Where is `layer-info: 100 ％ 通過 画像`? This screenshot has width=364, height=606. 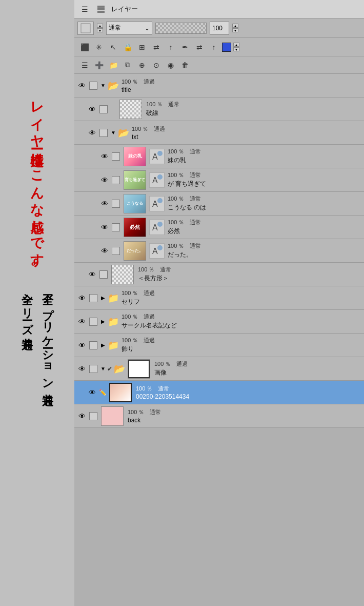 layer-info: 100 ％ 通過 画像 is located at coordinates (258, 368).